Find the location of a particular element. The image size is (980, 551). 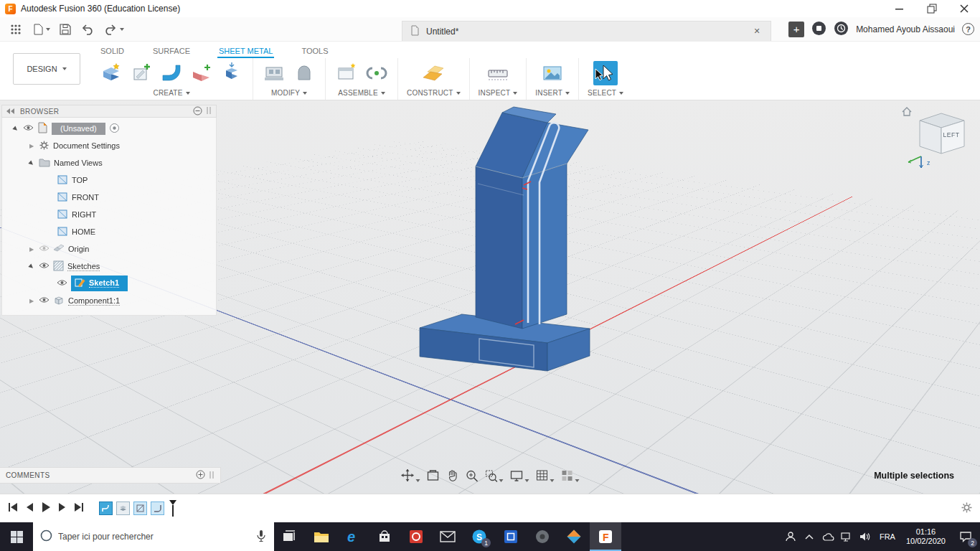

group-label-insert: INSERT is located at coordinates (549, 93).